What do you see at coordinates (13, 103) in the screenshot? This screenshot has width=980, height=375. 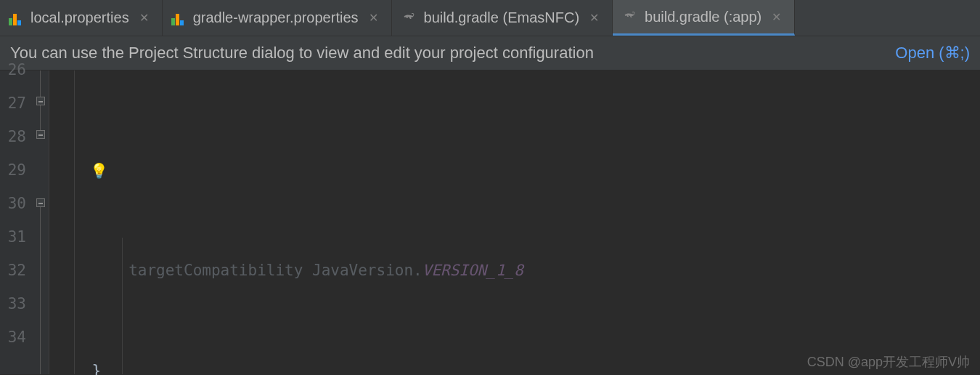 I see `line-number: 27` at bounding box center [13, 103].